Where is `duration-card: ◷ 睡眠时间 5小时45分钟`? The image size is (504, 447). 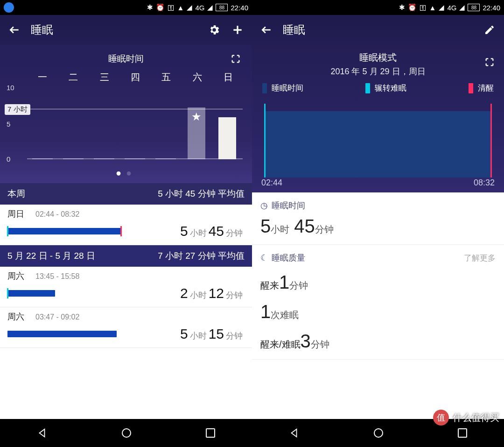 duration-card: ◷ 睡眠时间 5小时45分钟 is located at coordinates (378, 219).